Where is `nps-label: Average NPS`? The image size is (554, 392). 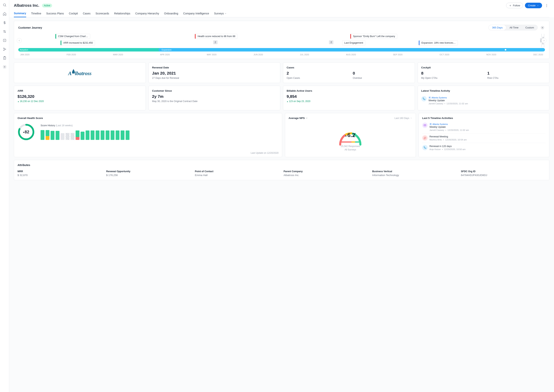
nps-label: Average NPS is located at coordinates (298, 118).